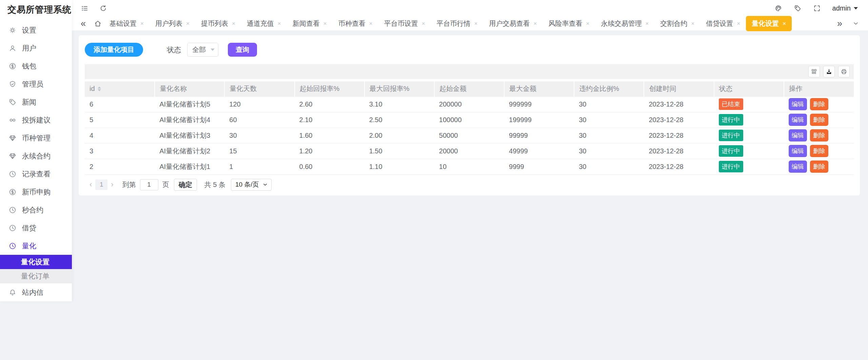 The height and width of the screenshot is (360, 868). I want to click on cell-id: 3, so click(120, 151).